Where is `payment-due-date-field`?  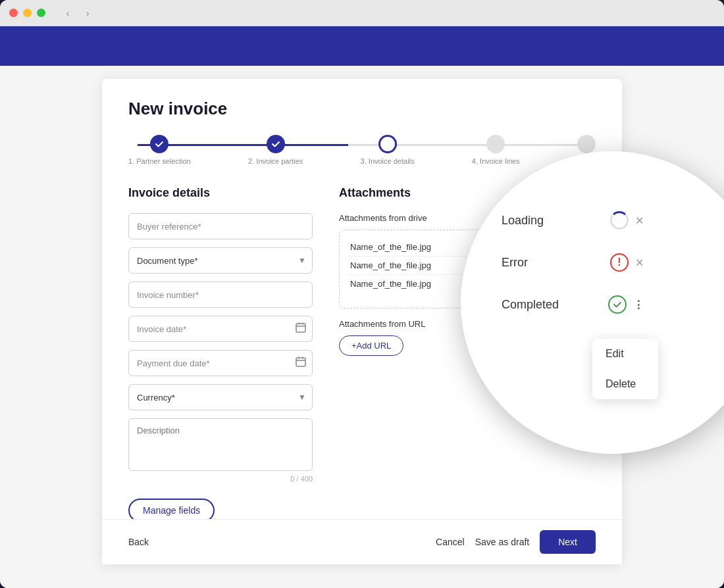
payment-due-date-field is located at coordinates (220, 363).